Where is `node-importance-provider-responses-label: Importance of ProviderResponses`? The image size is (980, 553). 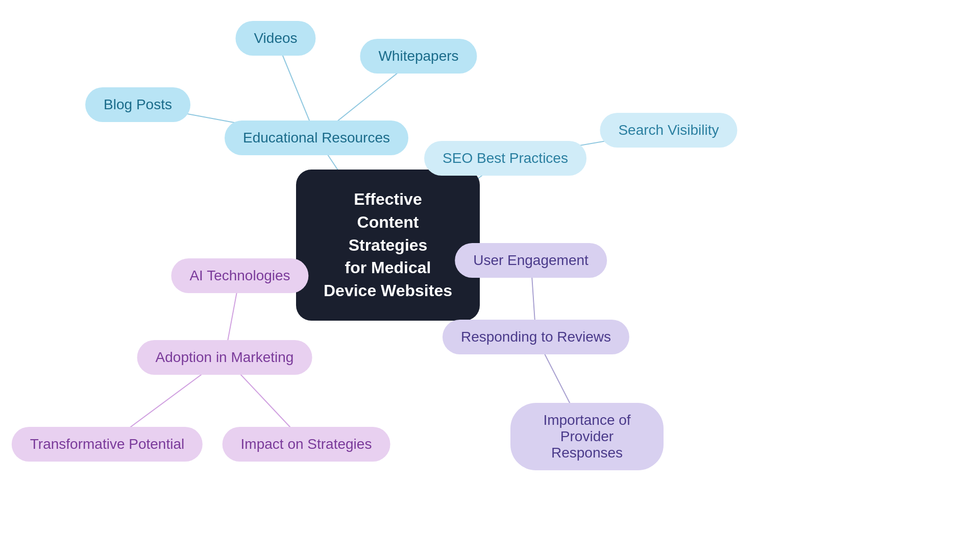 node-importance-provider-responses-label: Importance of ProviderResponses is located at coordinates (587, 437).